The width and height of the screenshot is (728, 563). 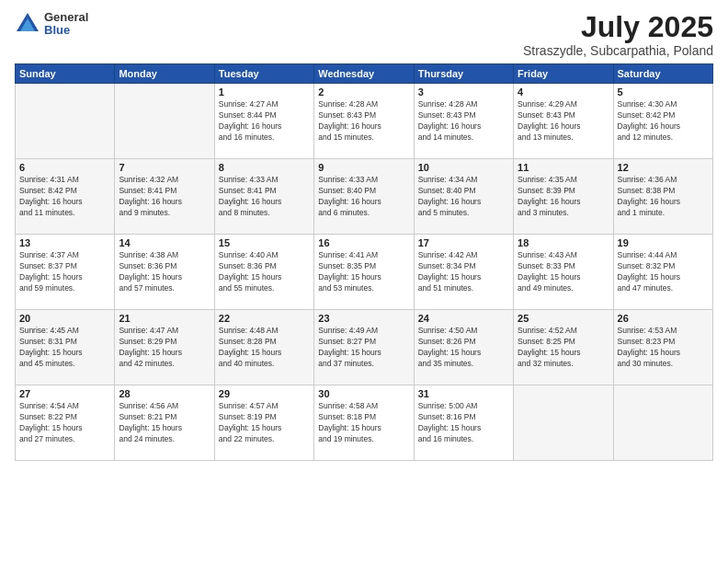 What do you see at coordinates (663, 74) in the screenshot?
I see `header-saturday: Saturday` at bounding box center [663, 74].